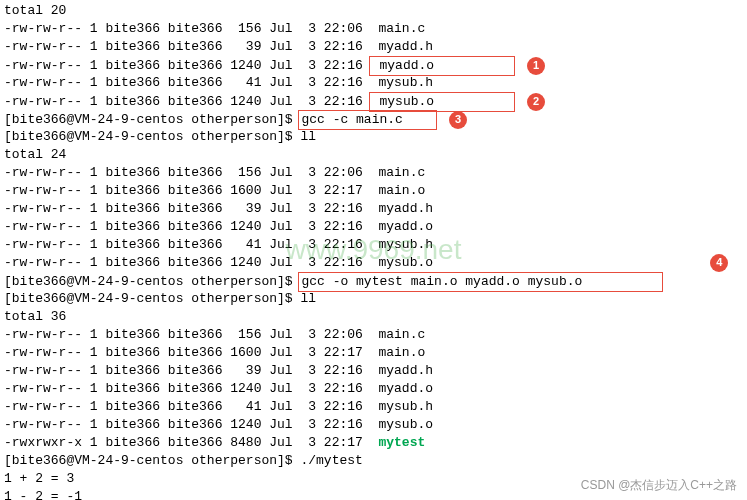 This screenshot has height=500, width=747. What do you see at coordinates (374, 155) in the screenshot?
I see `terminal-line: total 24` at bounding box center [374, 155].